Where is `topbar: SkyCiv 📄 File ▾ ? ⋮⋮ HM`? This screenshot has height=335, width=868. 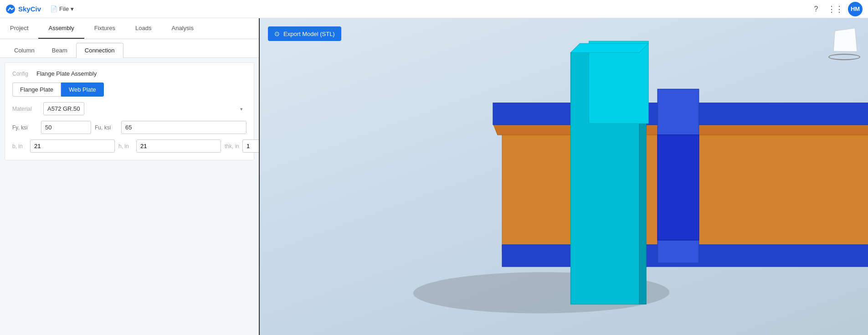 topbar: SkyCiv 📄 File ▾ ? ⋮⋮ HM is located at coordinates (434, 9).